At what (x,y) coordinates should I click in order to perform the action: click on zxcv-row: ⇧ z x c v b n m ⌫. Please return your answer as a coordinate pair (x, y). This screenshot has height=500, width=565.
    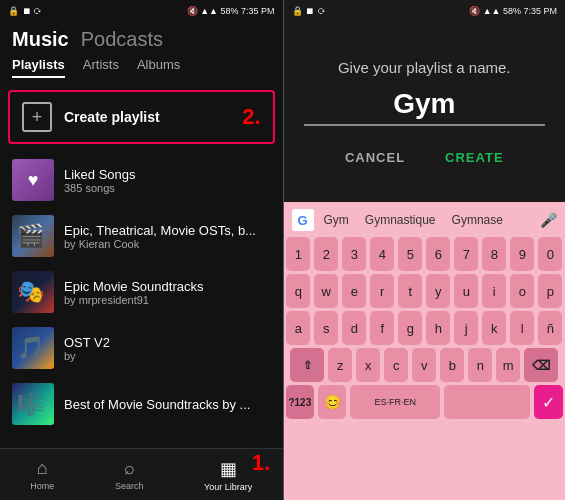
    Looking at the image, I should click on (425, 365).